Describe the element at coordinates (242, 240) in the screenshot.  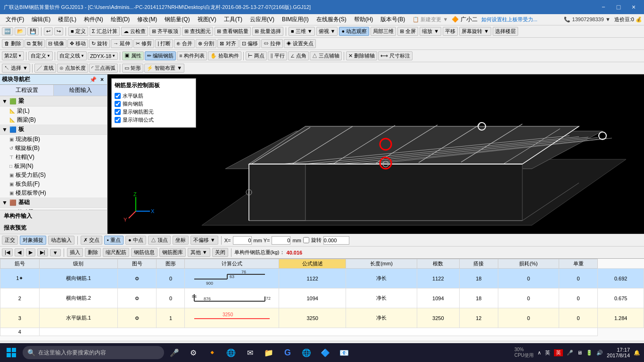
I see `x-input` at that location.